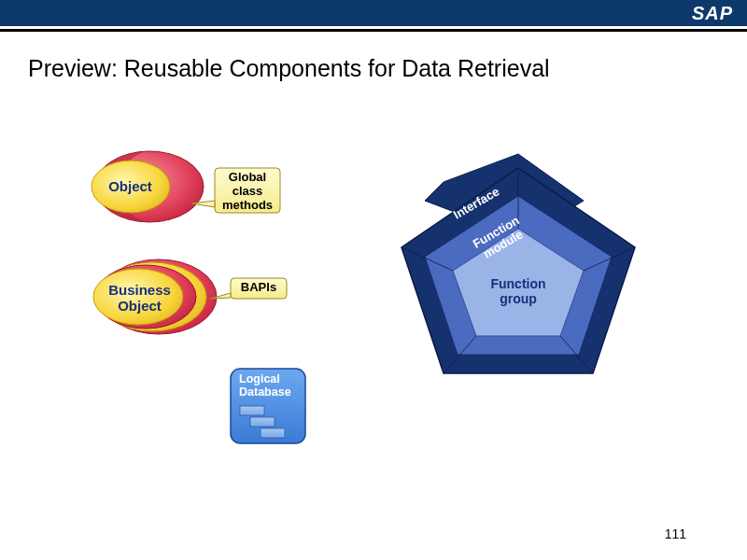  I want to click on function-group-label: Function group, so click(518, 291).